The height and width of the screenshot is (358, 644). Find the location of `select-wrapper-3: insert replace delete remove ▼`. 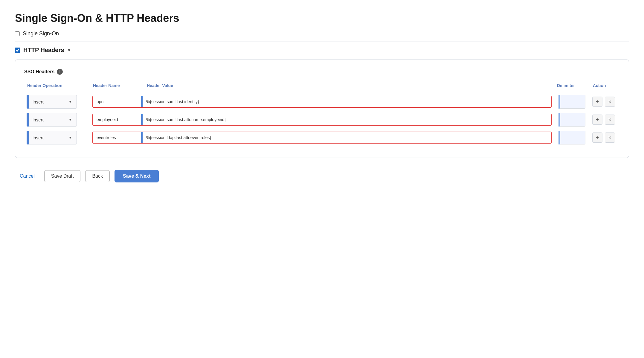

select-wrapper-3: insert replace delete remove ▼ is located at coordinates (57, 138).